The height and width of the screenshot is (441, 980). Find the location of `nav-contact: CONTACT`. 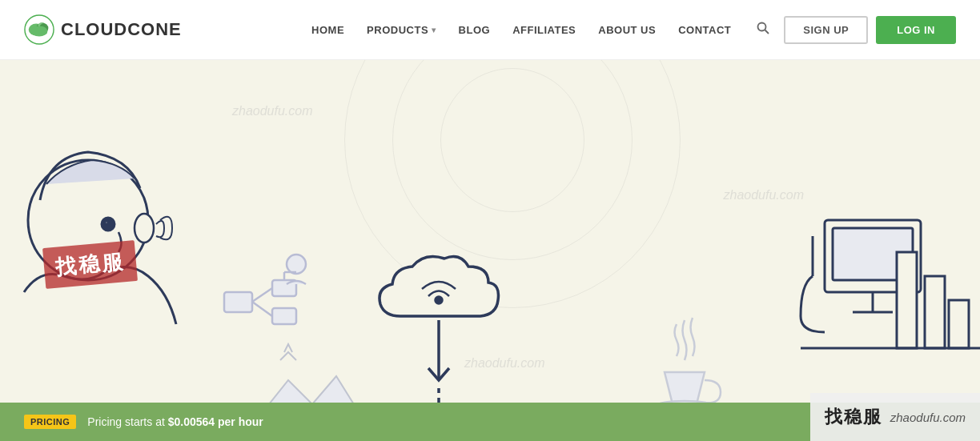

nav-contact: CONTACT is located at coordinates (705, 30).